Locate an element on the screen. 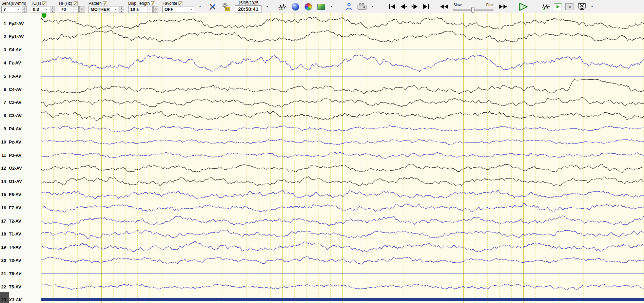 The width and height of the screenshot is (644, 303). pattern-combobox: MOTHER▼ is located at coordinates (103, 10).